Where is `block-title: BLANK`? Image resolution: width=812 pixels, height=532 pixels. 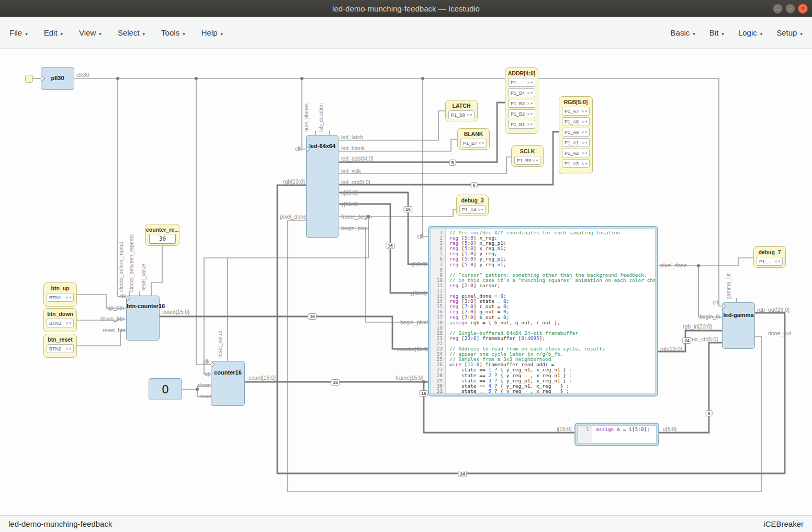 block-title: BLANK is located at coordinates (473, 134).